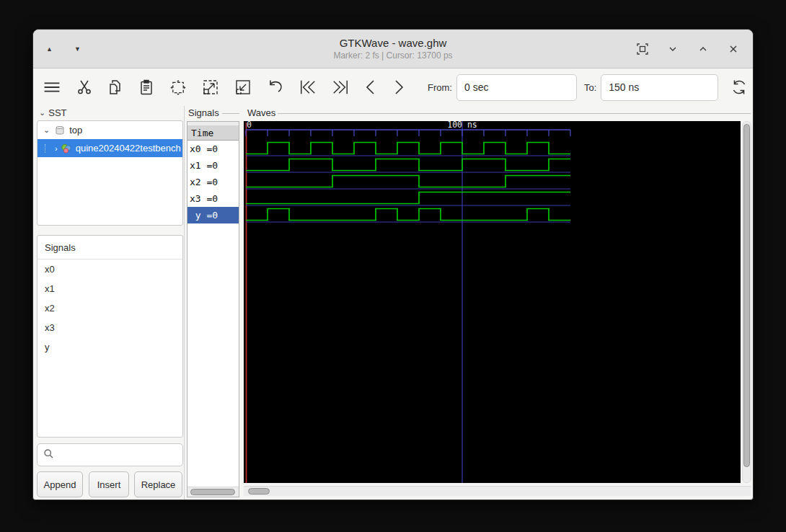 The width and height of the screenshot is (786, 532). I want to click on module-icon, so click(60, 130).